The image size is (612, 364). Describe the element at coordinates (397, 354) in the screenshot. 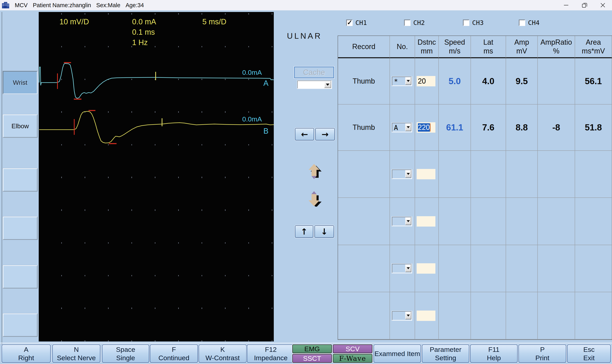

I see `footer-button-exammed-item: Exammed Item` at that location.